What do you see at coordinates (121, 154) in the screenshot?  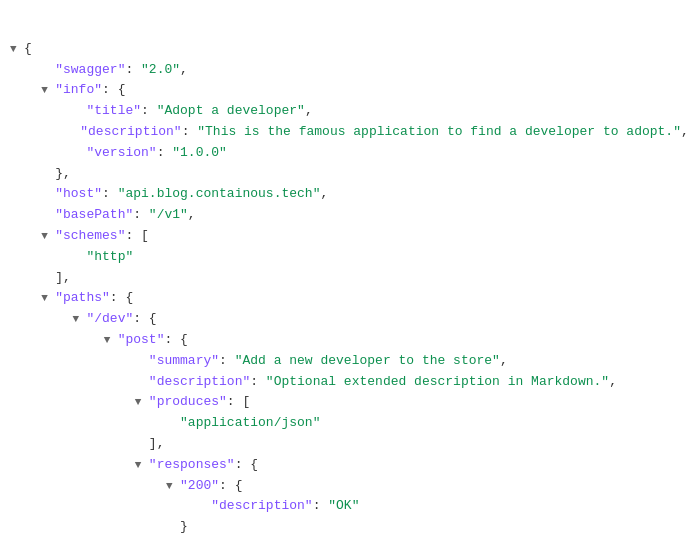 I see `key-token: "version"` at bounding box center [121, 154].